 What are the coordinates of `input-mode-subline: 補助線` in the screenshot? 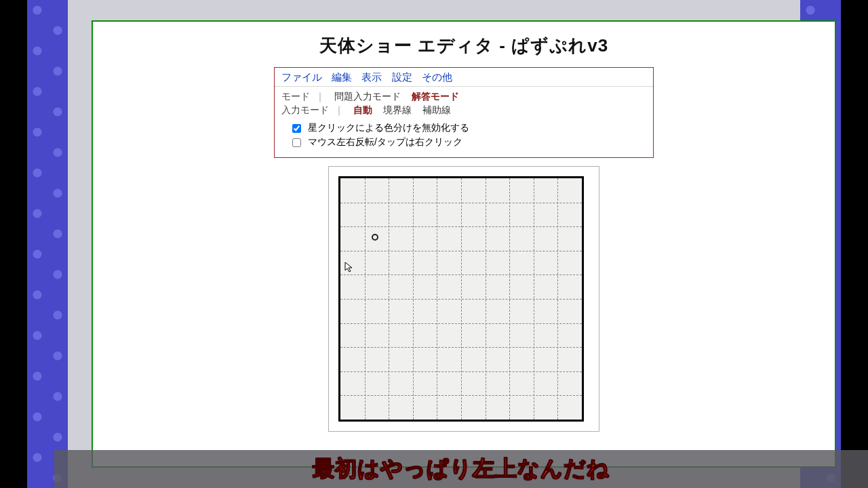 It's located at (437, 110).